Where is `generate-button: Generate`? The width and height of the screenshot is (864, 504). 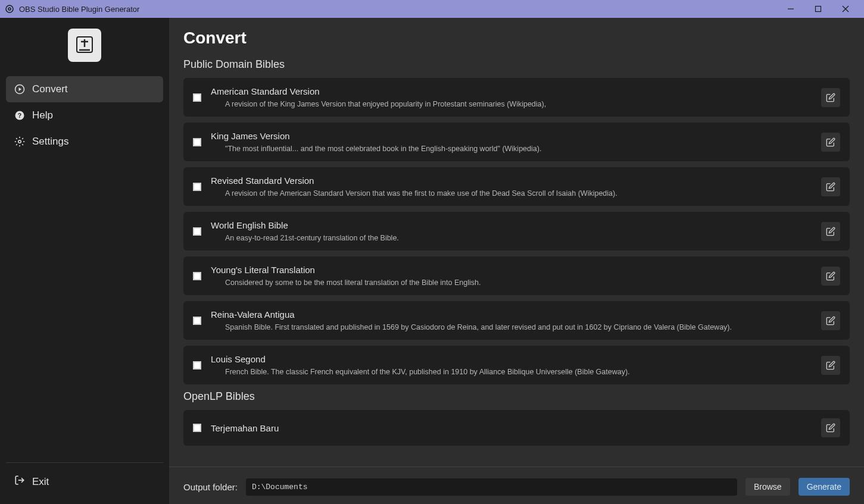
generate-button: Generate is located at coordinates (824, 487).